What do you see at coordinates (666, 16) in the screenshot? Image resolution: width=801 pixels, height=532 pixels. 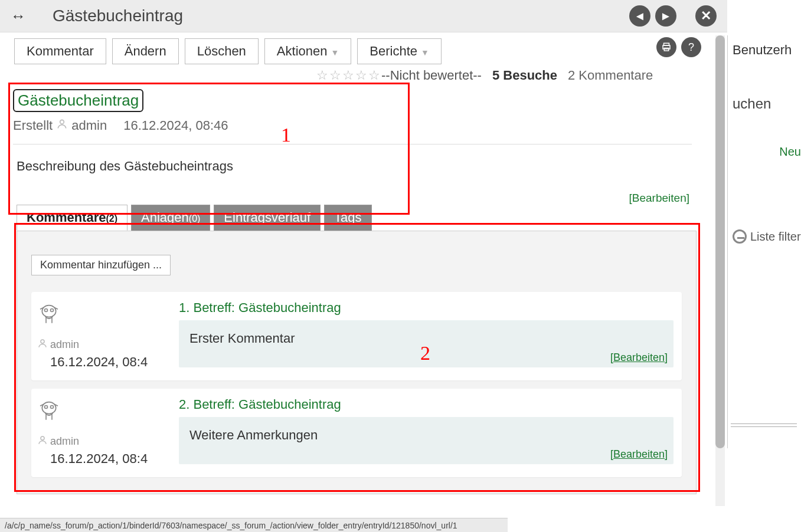 I see `nav-forward-button: ►` at bounding box center [666, 16].